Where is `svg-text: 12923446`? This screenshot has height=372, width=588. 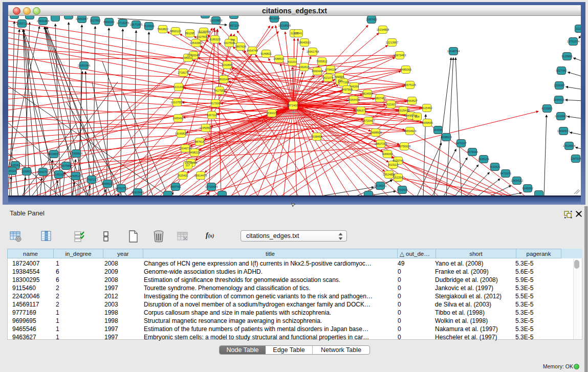
svg-text: 12923446 is located at coordinates (138, 192).